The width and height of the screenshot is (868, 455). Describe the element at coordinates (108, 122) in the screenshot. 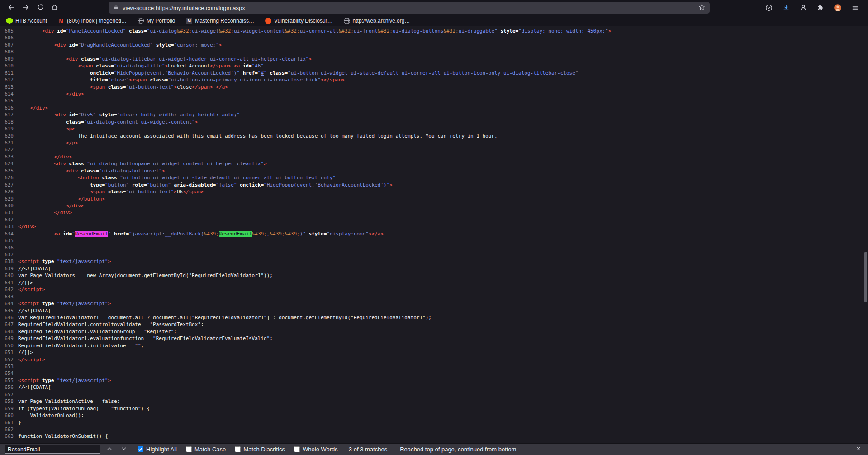

I see `source-code: class="ui-dialog-content ui-widget-conte…` at that location.